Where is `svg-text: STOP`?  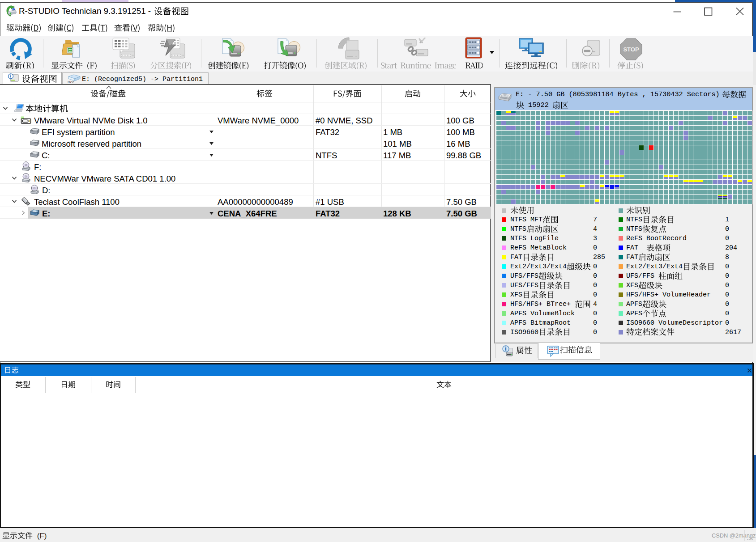 svg-text: STOP is located at coordinates (631, 49).